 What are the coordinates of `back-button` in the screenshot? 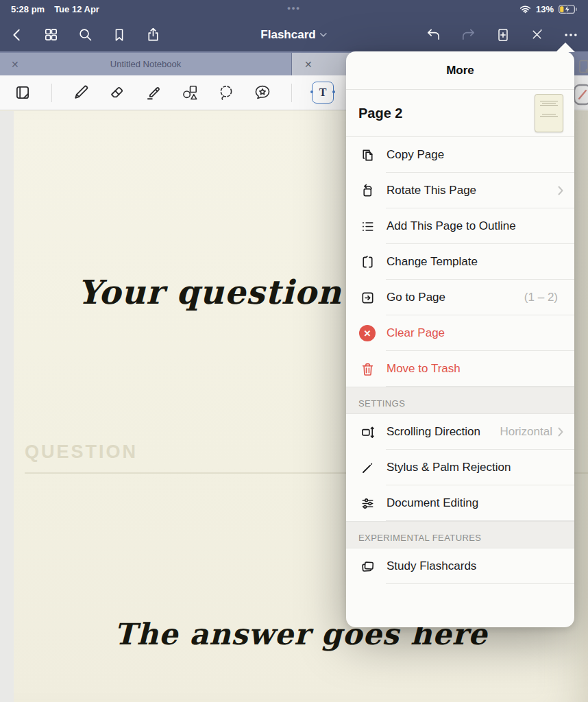 It's located at (17, 35).